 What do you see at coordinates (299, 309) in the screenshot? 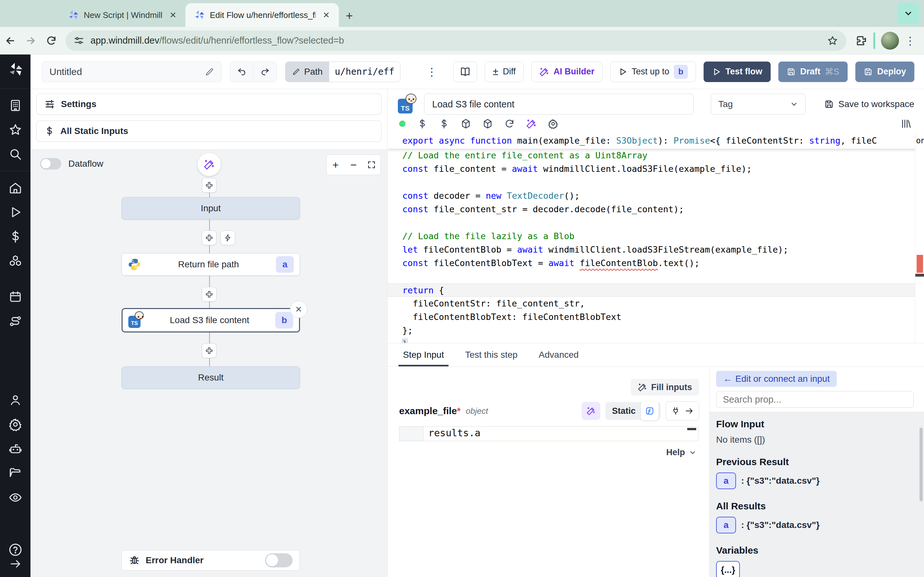
I see `remove-step-button: ✕` at bounding box center [299, 309].